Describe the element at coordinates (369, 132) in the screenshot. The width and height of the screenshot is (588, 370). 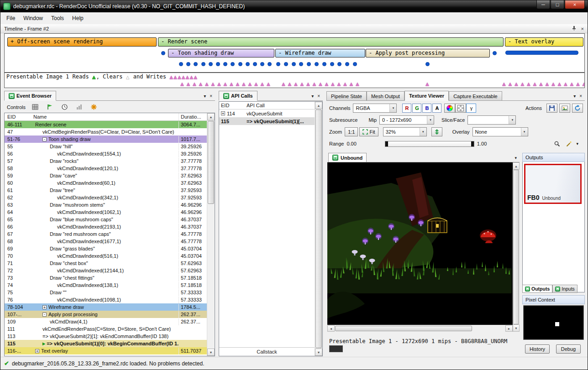
I see `fit-button: Fit` at that location.